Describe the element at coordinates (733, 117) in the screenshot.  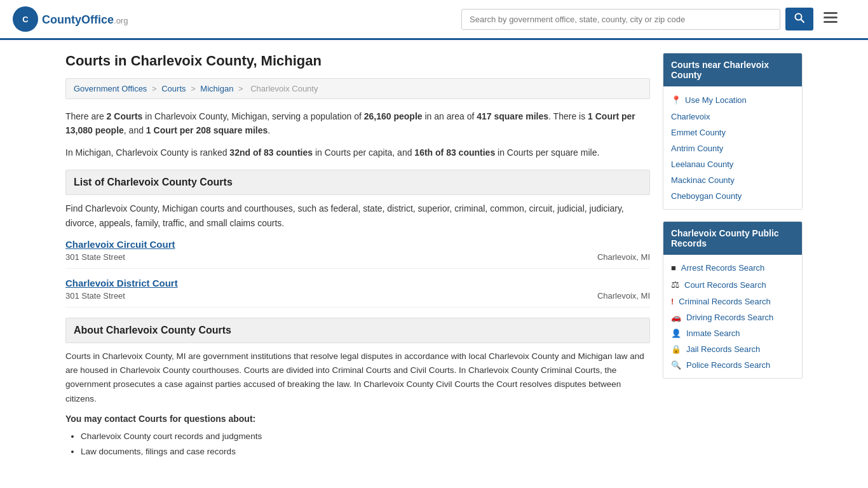
I see `sidebar-location-0: Charlevoix` at that location.